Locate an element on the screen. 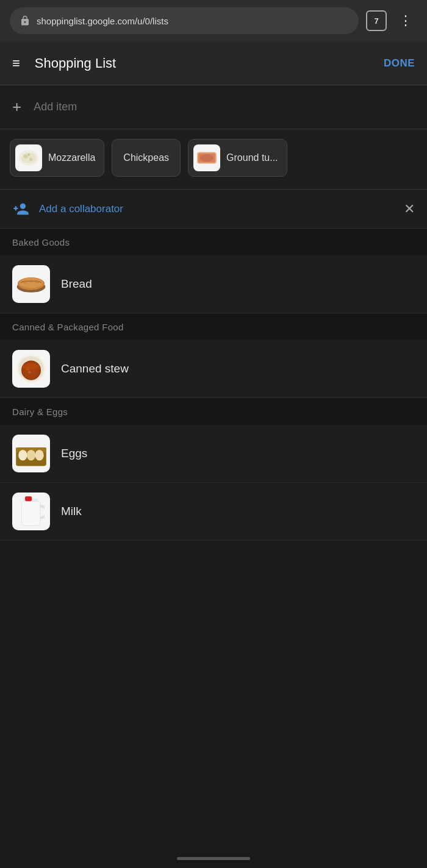 This screenshot has width=427, height=868. milk-image is located at coordinates (31, 511).